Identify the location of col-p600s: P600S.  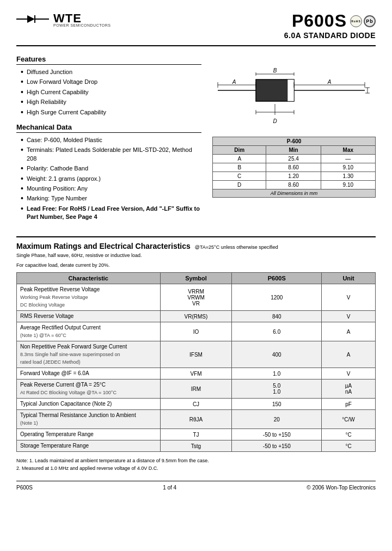
(277, 279).